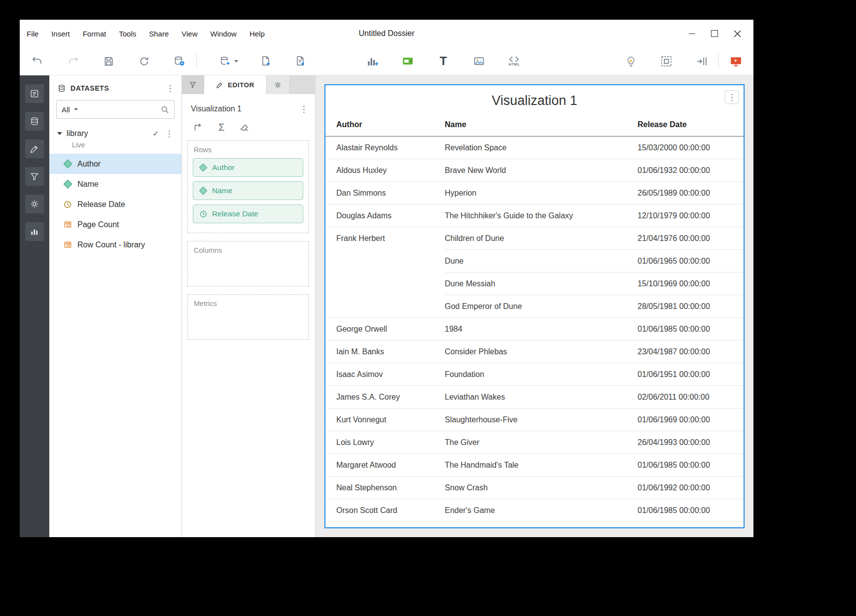 Image resolution: width=856 pixels, height=616 pixels. I want to click on add-selector-icon, so click(408, 61).